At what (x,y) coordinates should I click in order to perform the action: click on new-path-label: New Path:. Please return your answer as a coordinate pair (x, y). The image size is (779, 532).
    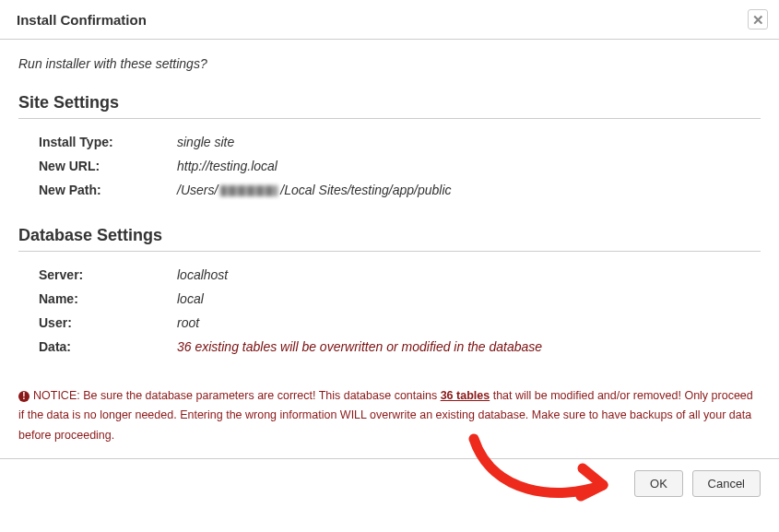
    Looking at the image, I should click on (108, 190).